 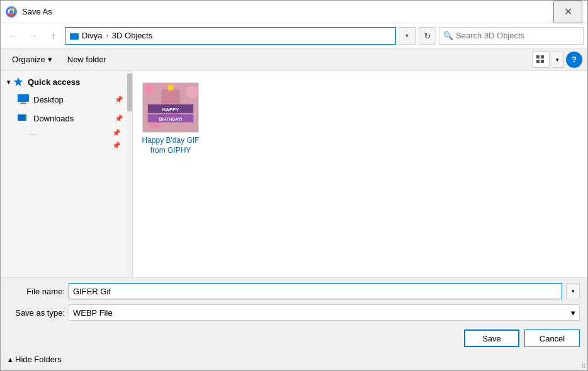 What do you see at coordinates (558, 60) in the screenshot?
I see `view-dropdown-button: ▾` at bounding box center [558, 60].